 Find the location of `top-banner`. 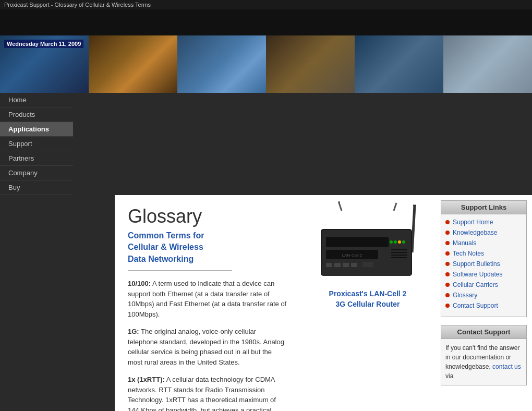

top-banner is located at coordinates (266, 22).